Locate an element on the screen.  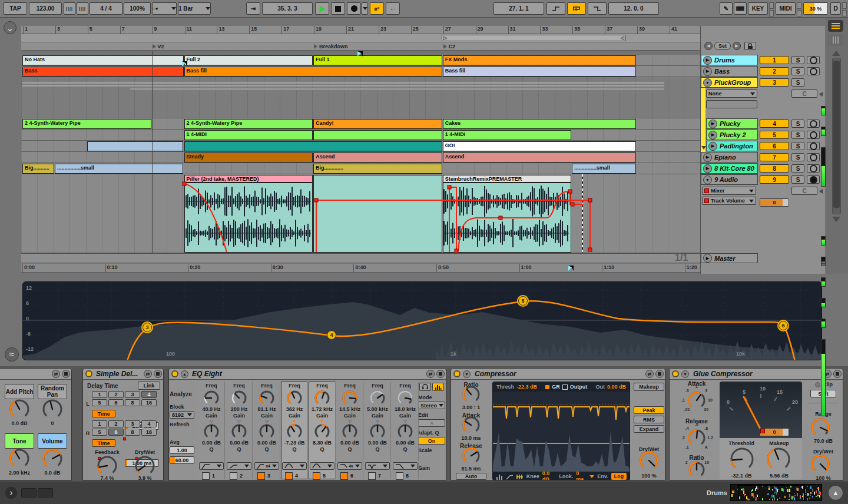
expand-button: Expand is located at coordinates (649, 429).